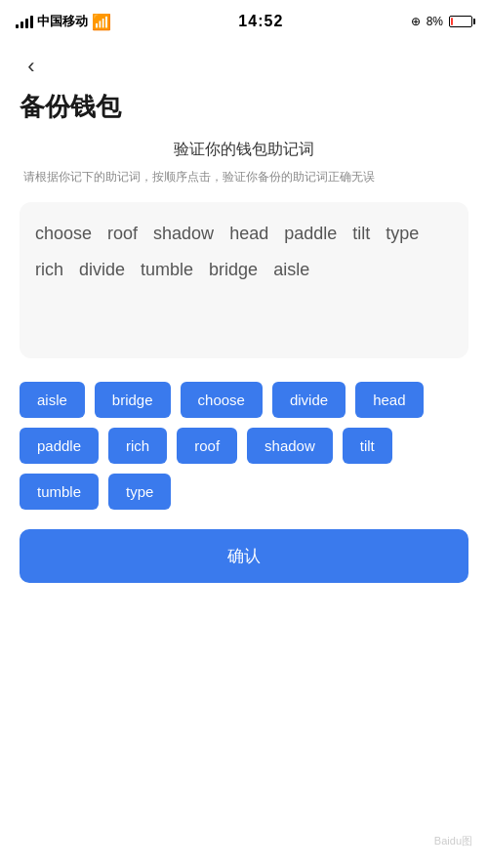 This screenshot has width=488, height=868. What do you see at coordinates (183, 234) in the screenshot?
I see `display-word: shadow` at bounding box center [183, 234].